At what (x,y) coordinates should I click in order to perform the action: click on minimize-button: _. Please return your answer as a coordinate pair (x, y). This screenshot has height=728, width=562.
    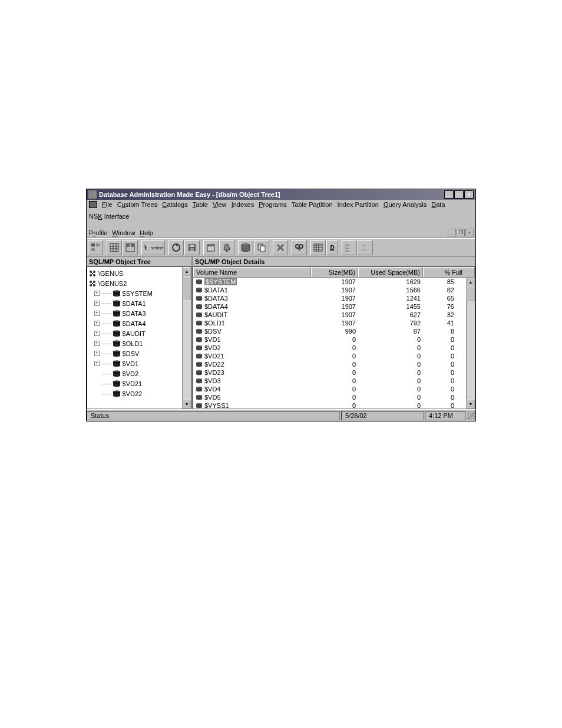
    Looking at the image, I should click on (449, 195).